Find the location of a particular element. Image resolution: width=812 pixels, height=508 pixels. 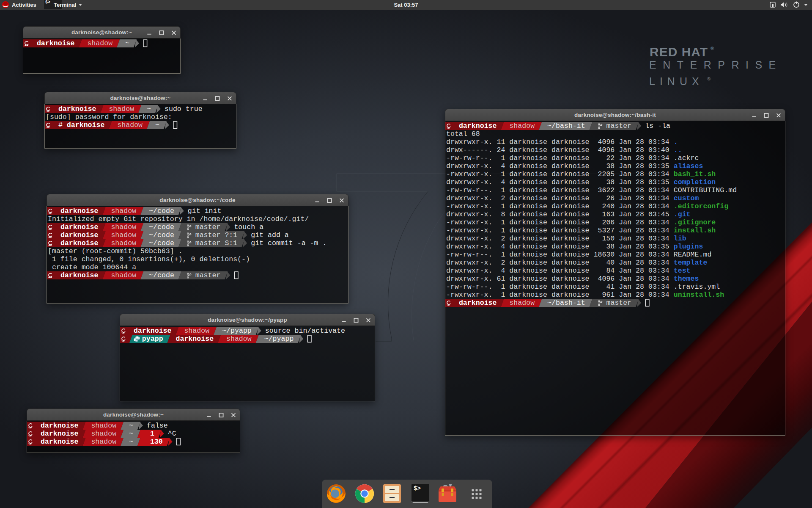

svg-text:-rwxrwxr-x. 1 darknoise darkn: -rwxrwxr-x. 1 darknoise darknoise 206 Ja… is located at coordinates (581, 223).